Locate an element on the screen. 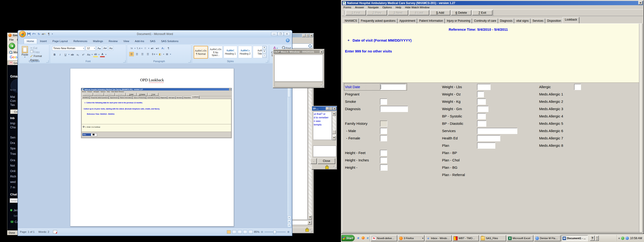 This screenshot has height=242, width=644. inbox-link: Inb is located at coordinates (12, 118).